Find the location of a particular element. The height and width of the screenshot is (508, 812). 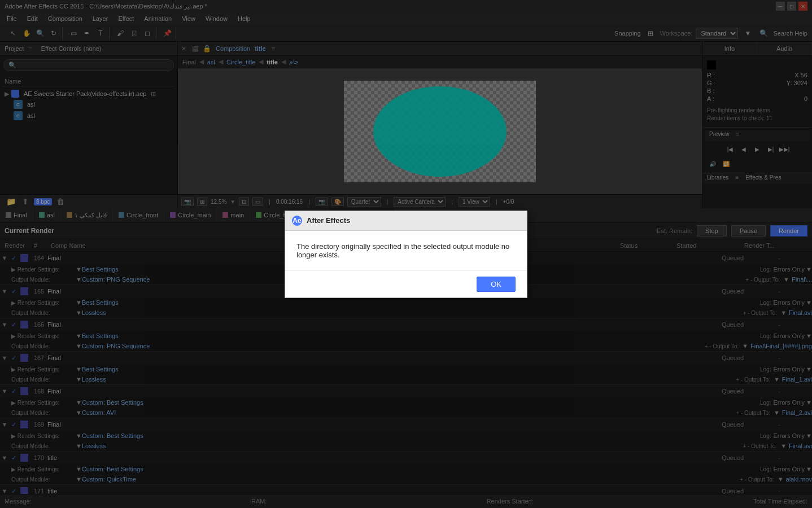

dialog-title: After Effects is located at coordinates (329, 220).